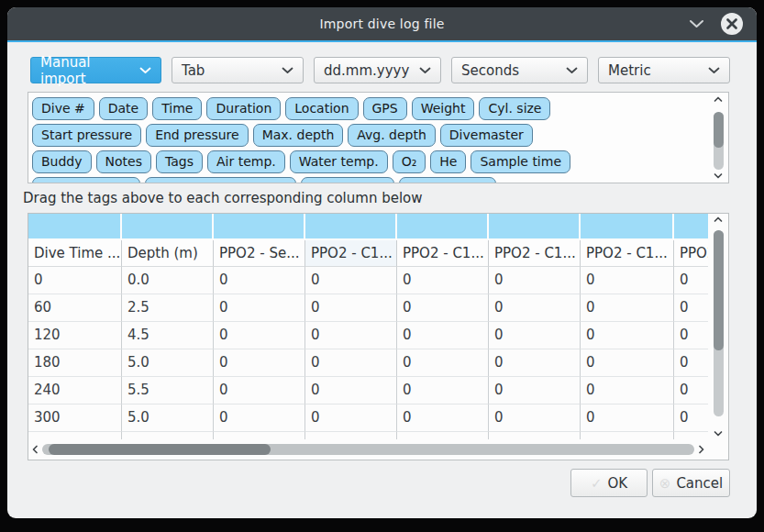 Image resolution: width=764 pixels, height=532 pixels. What do you see at coordinates (321, 108) in the screenshot?
I see `tag-location: Location` at bounding box center [321, 108].